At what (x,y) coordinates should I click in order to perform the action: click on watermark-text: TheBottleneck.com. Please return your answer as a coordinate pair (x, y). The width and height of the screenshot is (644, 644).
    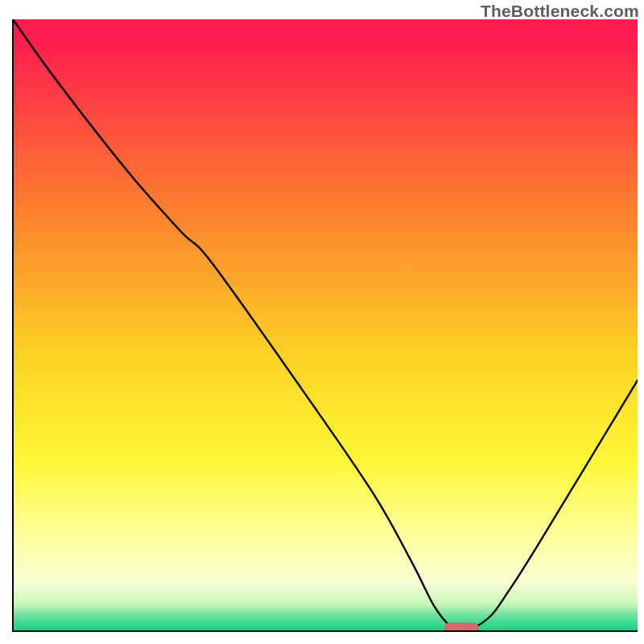
    Looking at the image, I should click on (560, 11).